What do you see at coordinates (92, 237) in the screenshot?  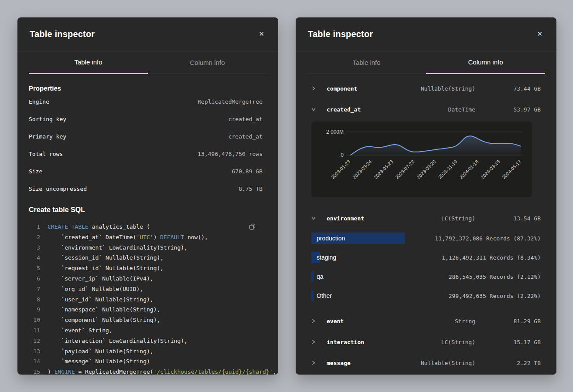 I see `sql-token-pl: `created_at` DateTime(` at bounding box center [92, 237].